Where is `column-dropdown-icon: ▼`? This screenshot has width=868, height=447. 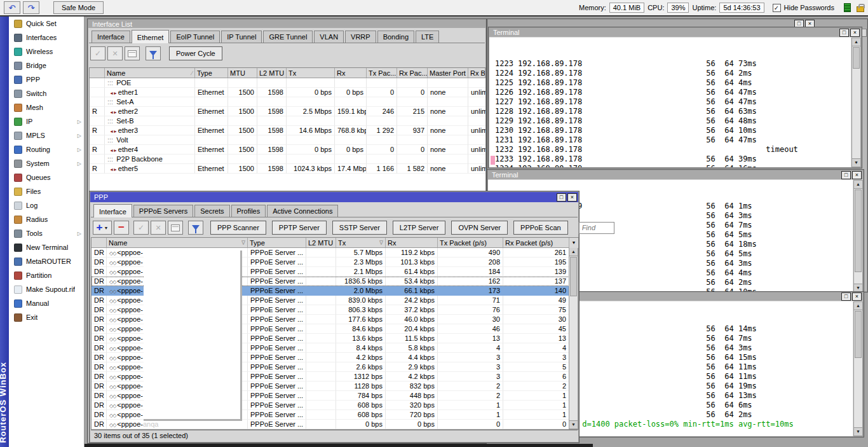
column-dropdown-icon: ▼ is located at coordinates (573, 243).